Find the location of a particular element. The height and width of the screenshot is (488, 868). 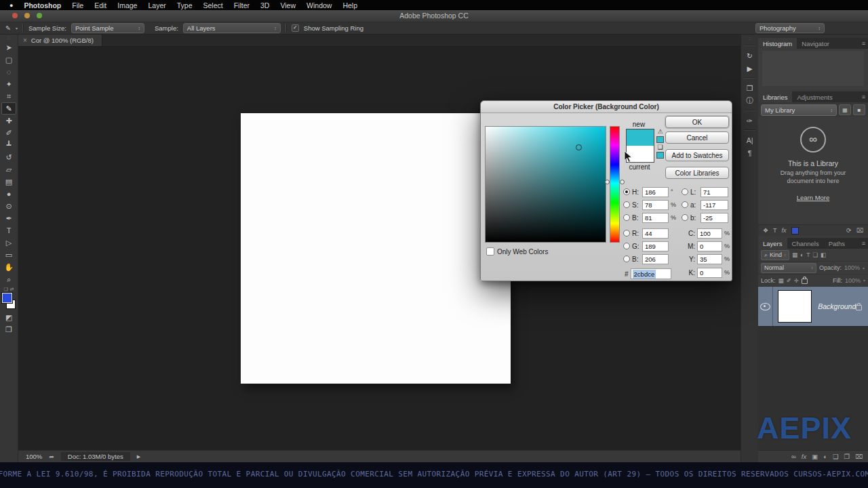

opacity-caret-icon: ▾ is located at coordinates (864, 268).